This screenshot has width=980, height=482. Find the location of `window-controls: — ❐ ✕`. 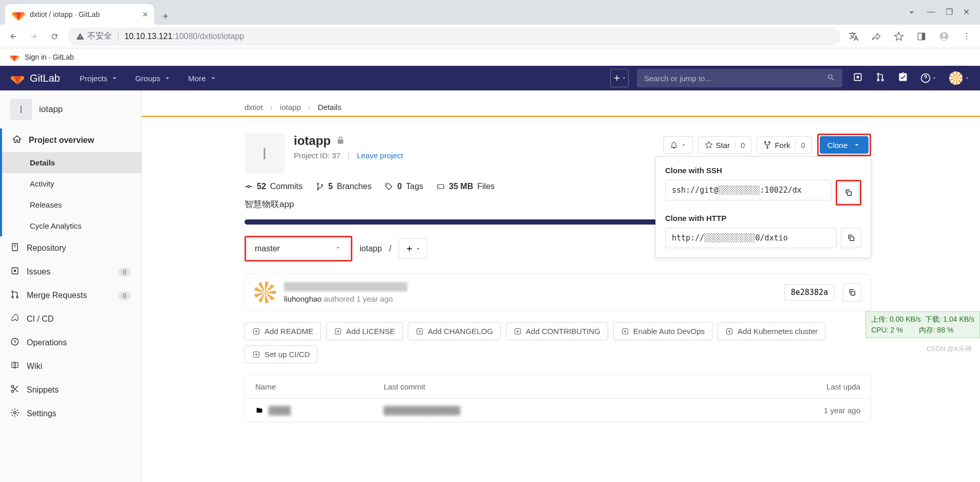

window-controls: — ❐ ✕ is located at coordinates (938, 16).